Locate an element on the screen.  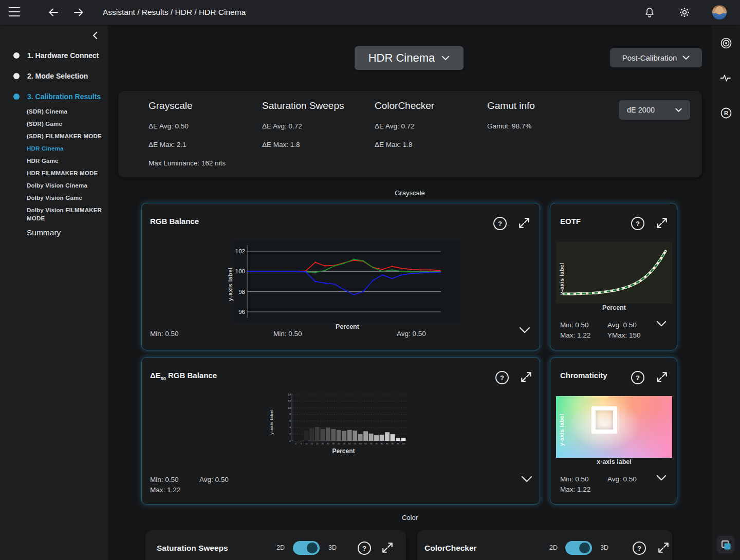
collapse-sidebar-icon is located at coordinates (96, 35).